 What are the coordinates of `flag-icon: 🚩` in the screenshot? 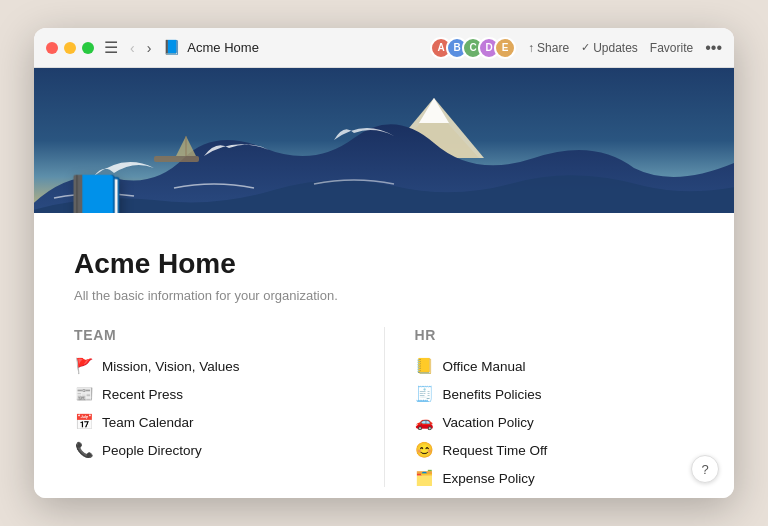 It's located at (84, 366).